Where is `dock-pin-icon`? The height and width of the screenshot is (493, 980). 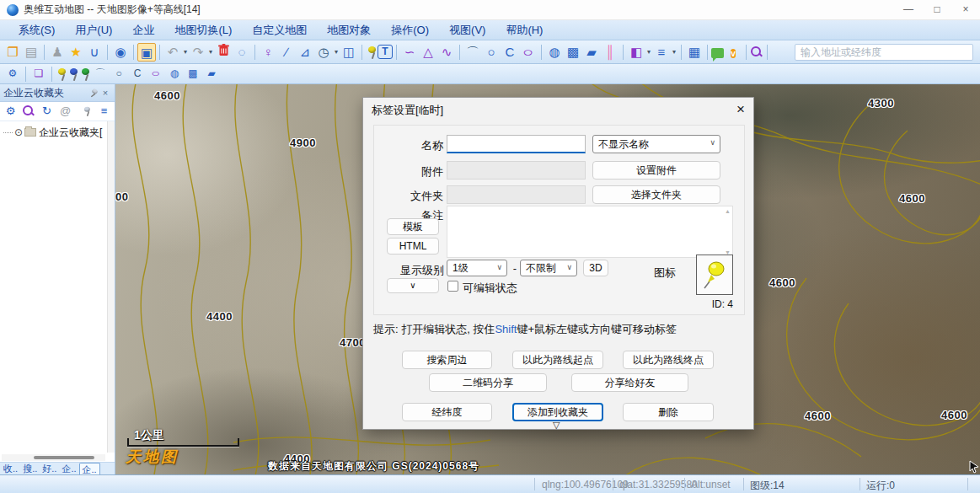 dock-pin-icon is located at coordinates (93, 93).